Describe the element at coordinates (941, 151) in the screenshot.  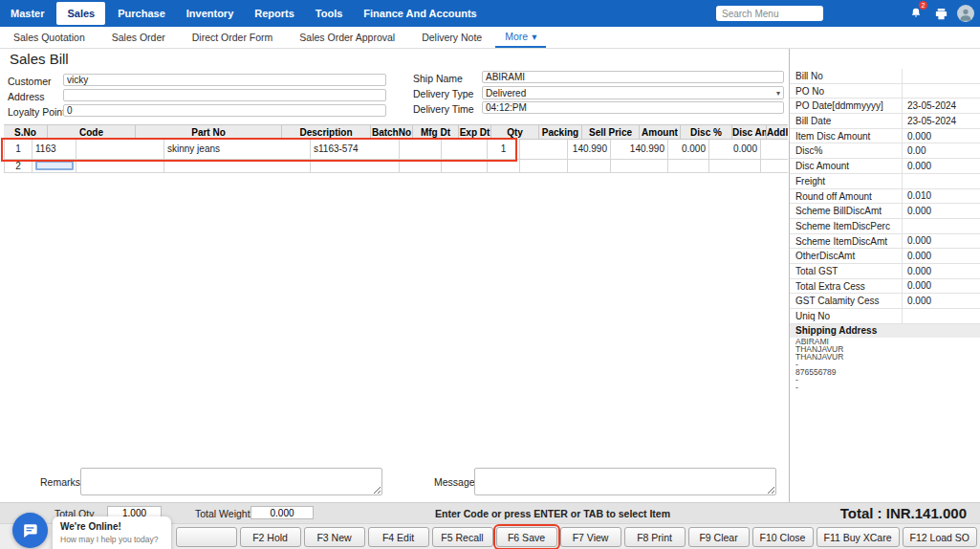
I see `panel-field-value: 0.00` at that location.